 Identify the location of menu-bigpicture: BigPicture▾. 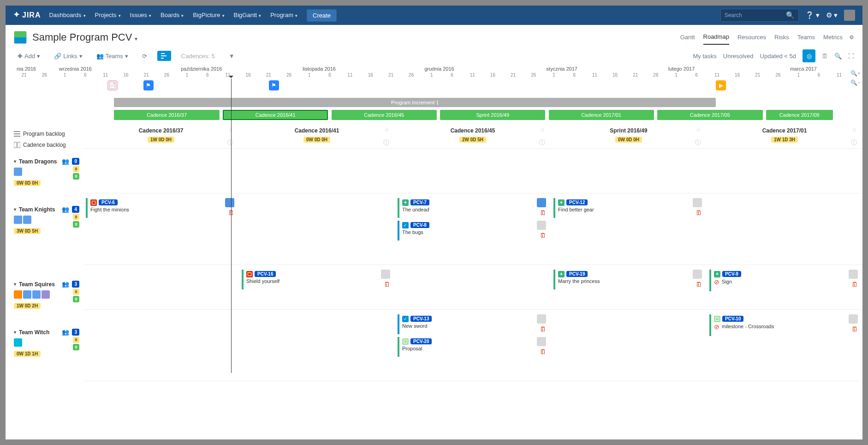
(208, 15).